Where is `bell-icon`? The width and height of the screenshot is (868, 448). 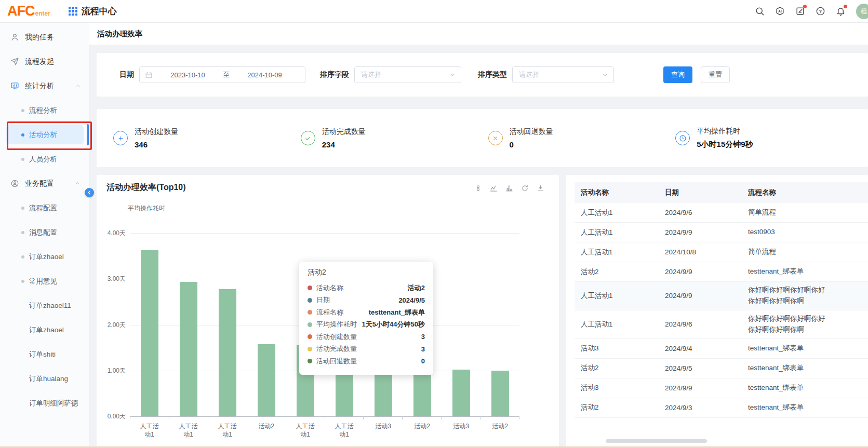 bell-icon is located at coordinates (840, 11).